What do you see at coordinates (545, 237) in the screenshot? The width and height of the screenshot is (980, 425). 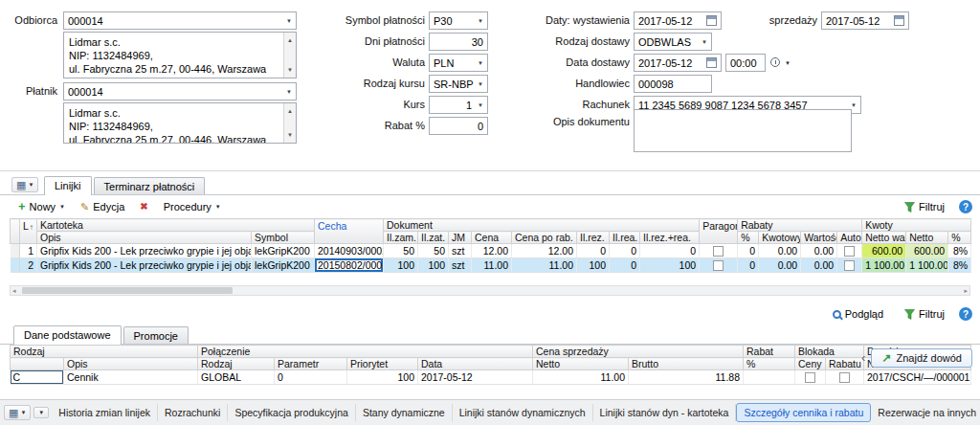 I see `column-subheader: Cena po rab.` at bounding box center [545, 237].